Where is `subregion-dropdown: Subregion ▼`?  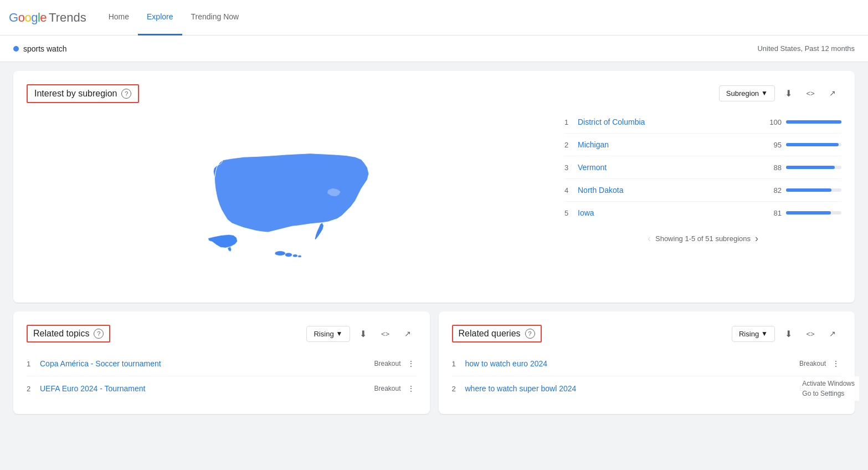
subregion-dropdown: Subregion ▼ is located at coordinates (747, 93).